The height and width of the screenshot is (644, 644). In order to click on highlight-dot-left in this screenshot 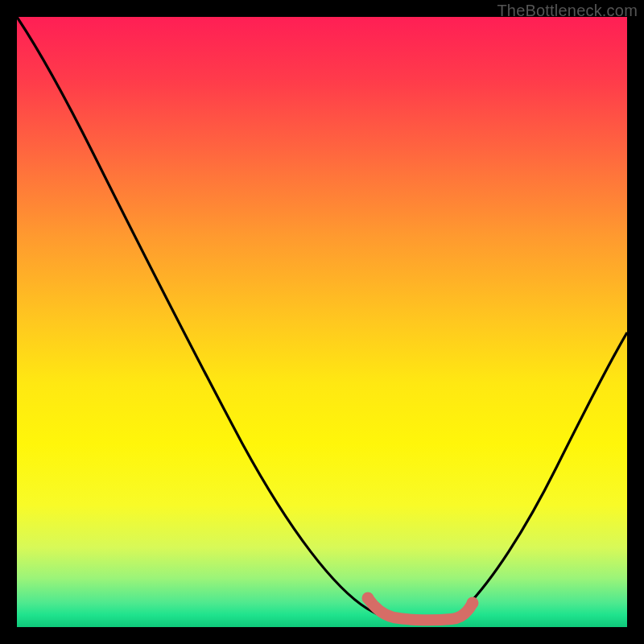, I will do `click(369, 599)`.